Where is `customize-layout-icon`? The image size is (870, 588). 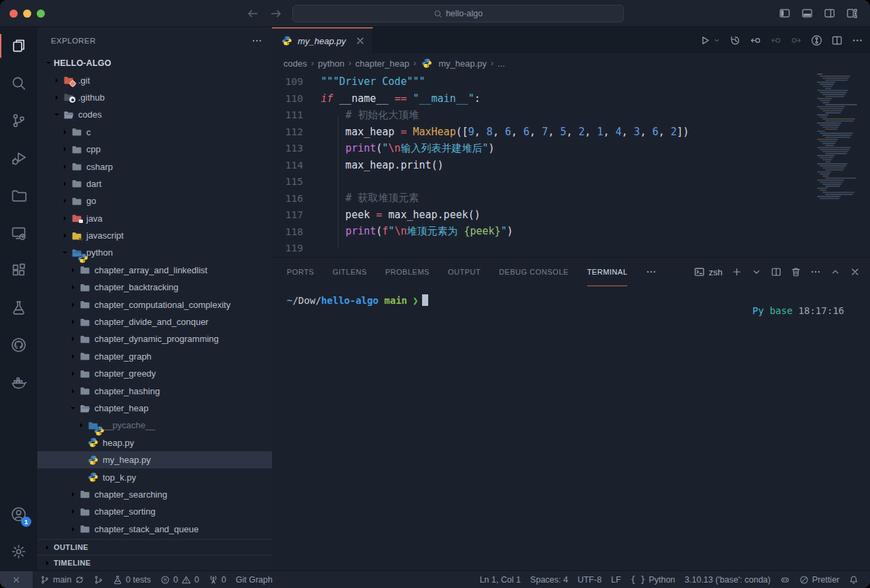 customize-layout-icon is located at coordinates (852, 14).